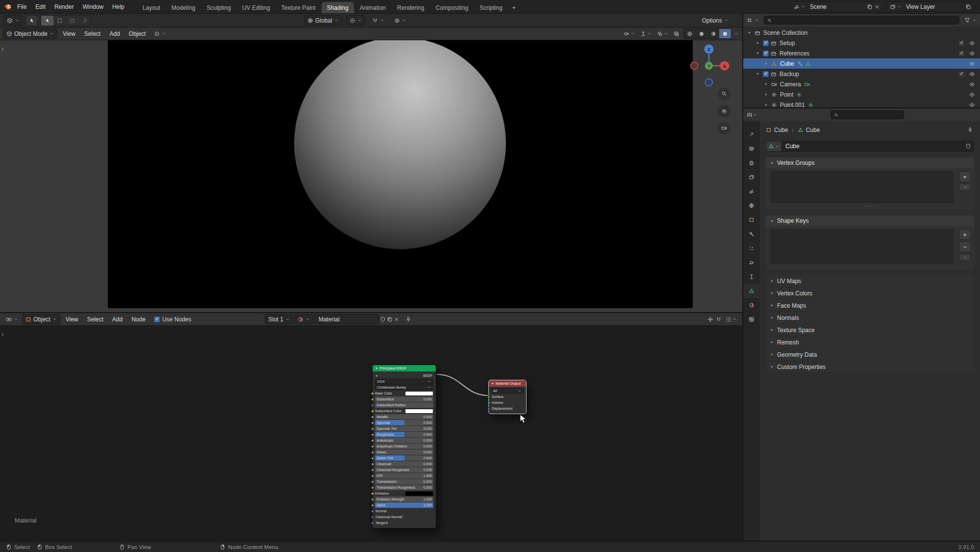 The width and height of the screenshot is (980, 552). What do you see at coordinates (781, 130) in the screenshot?
I see `breadcrumb-object: Cube` at bounding box center [781, 130].